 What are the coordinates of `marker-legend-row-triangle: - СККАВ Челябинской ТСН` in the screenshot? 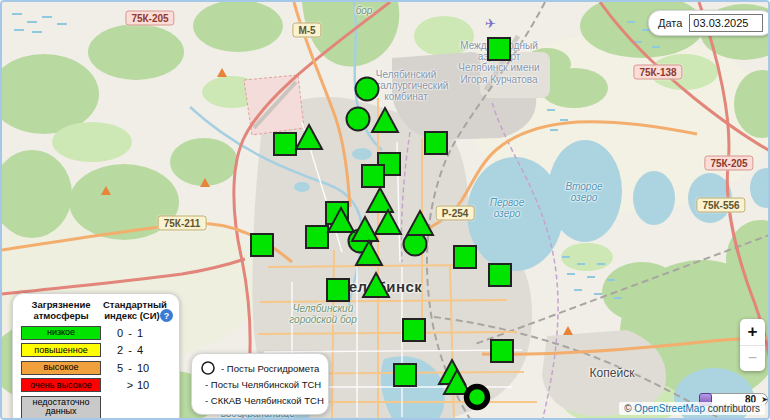 It's located at (260, 400).